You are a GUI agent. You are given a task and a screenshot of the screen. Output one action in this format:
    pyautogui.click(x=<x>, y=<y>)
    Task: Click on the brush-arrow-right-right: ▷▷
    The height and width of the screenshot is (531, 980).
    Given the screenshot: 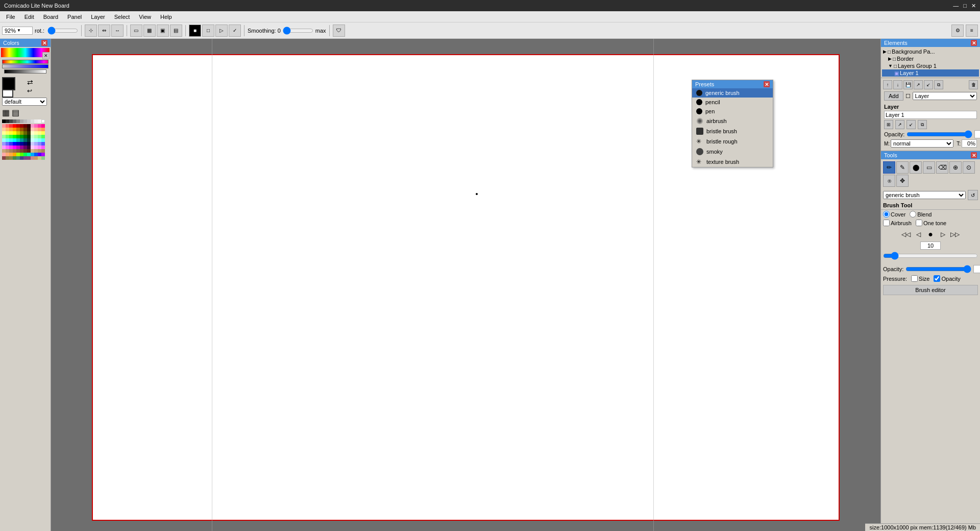 What is the action you would take?
    pyautogui.click(x=955, y=234)
    